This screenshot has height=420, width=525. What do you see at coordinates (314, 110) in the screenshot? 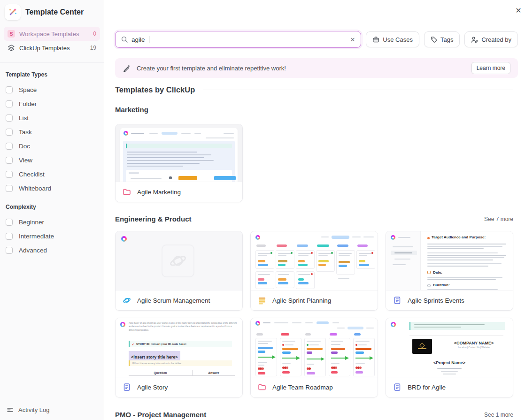
I see `marketing-header: Marketing` at bounding box center [314, 110].